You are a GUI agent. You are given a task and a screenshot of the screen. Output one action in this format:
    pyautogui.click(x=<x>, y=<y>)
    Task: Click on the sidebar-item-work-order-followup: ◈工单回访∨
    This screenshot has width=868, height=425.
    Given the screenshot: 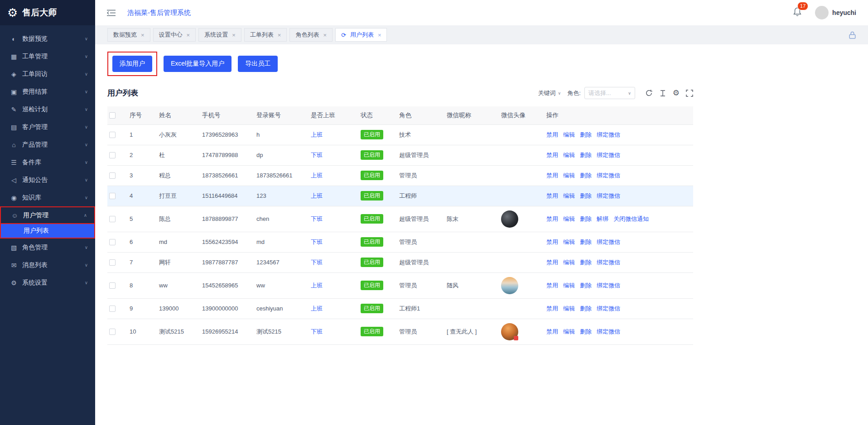 What is the action you would take?
    pyautogui.click(x=48, y=74)
    